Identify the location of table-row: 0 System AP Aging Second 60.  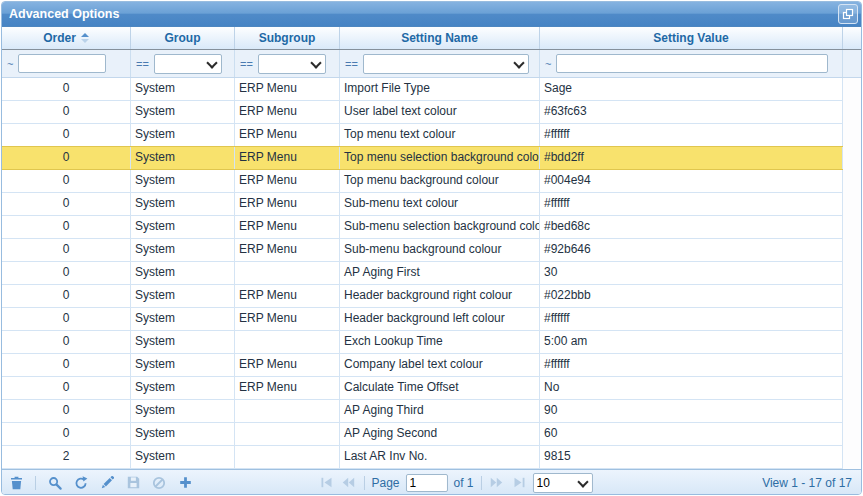
(422, 434).